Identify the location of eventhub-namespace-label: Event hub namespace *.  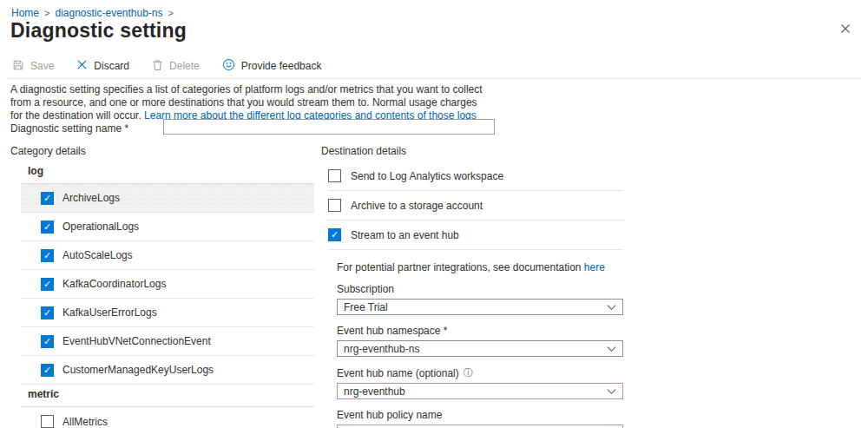
(392, 331).